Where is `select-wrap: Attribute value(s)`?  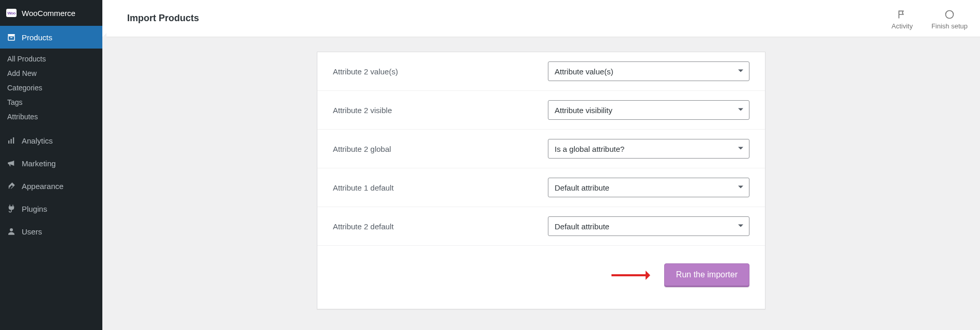
select-wrap: Attribute value(s) is located at coordinates (649, 71).